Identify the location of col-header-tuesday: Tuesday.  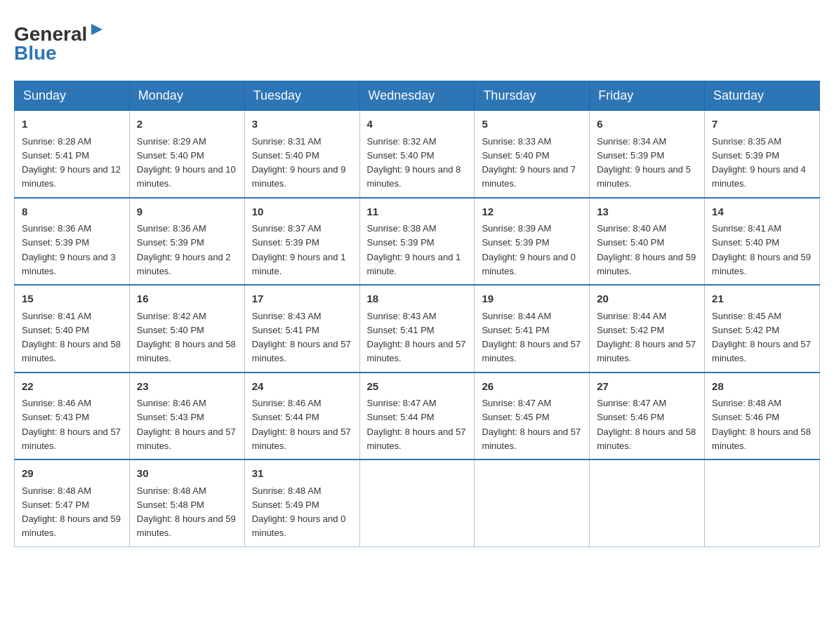
(302, 96).